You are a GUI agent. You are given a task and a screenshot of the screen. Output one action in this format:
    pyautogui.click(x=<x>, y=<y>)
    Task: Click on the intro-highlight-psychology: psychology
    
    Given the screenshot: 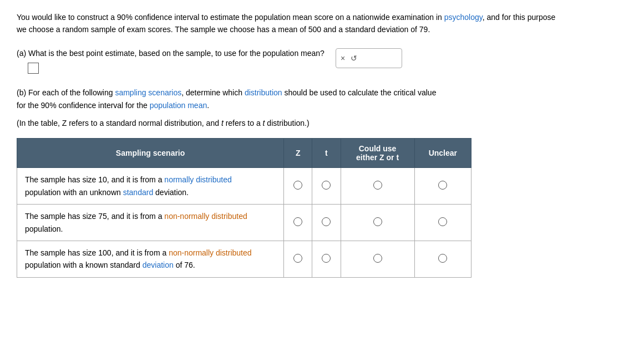 What is the action you would take?
    pyautogui.click(x=464, y=17)
    